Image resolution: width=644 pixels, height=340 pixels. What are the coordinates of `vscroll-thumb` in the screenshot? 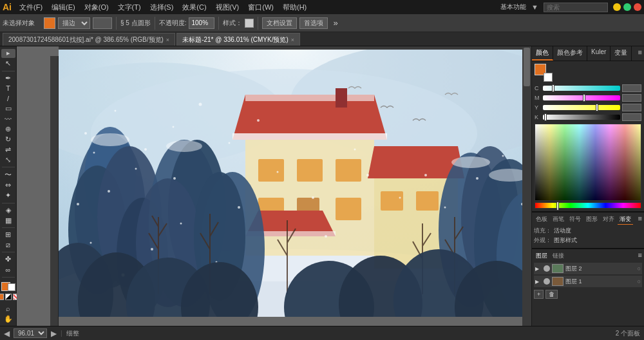 It's located at (527, 67).